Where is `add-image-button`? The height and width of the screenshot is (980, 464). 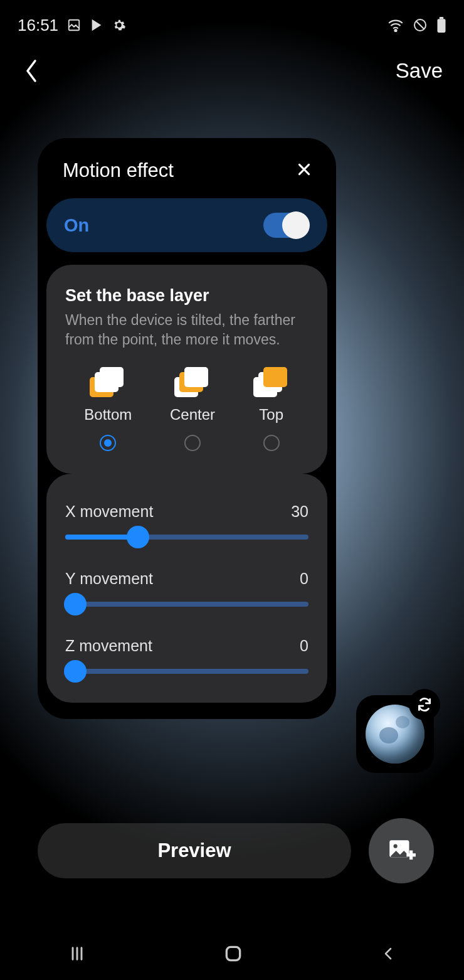
add-image-button is located at coordinates (401, 851).